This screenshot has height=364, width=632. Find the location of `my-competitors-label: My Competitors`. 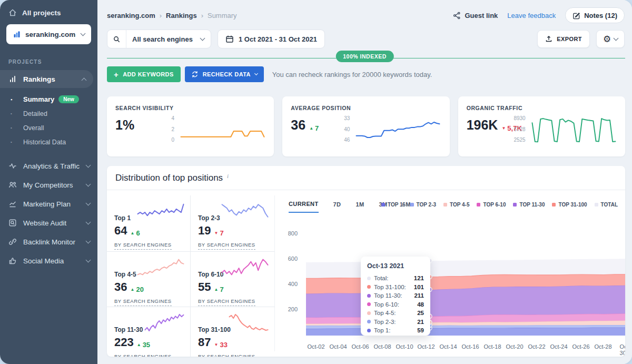

my-competitors-label: My Competitors is located at coordinates (52, 185).